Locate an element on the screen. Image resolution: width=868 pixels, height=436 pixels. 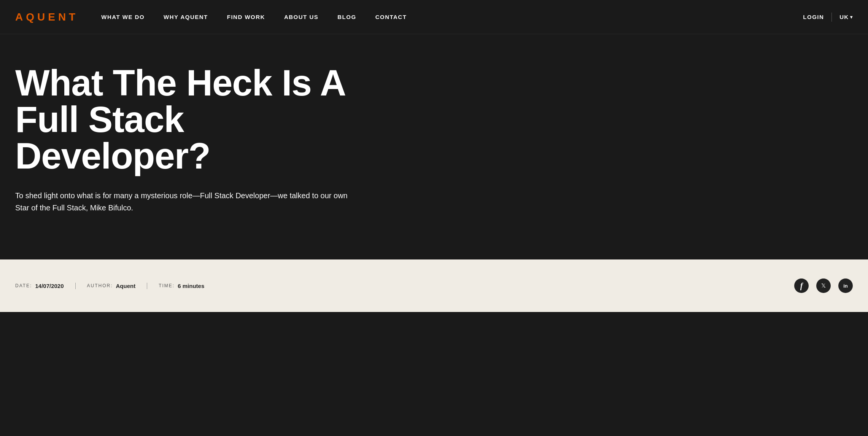
nav-right: LOGIN UK is located at coordinates (828, 17).